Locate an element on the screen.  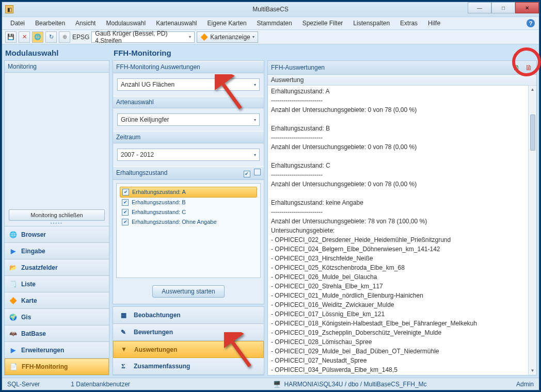
splitter-grip: ▪▪▪▪▪ is located at coordinates (57, 223).